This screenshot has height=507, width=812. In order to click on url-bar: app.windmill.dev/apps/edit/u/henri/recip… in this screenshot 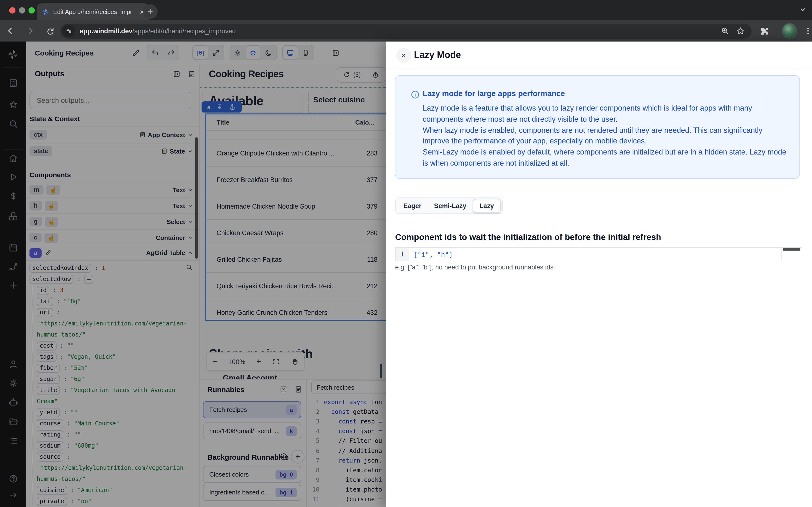, I will do `click(406, 31)`.